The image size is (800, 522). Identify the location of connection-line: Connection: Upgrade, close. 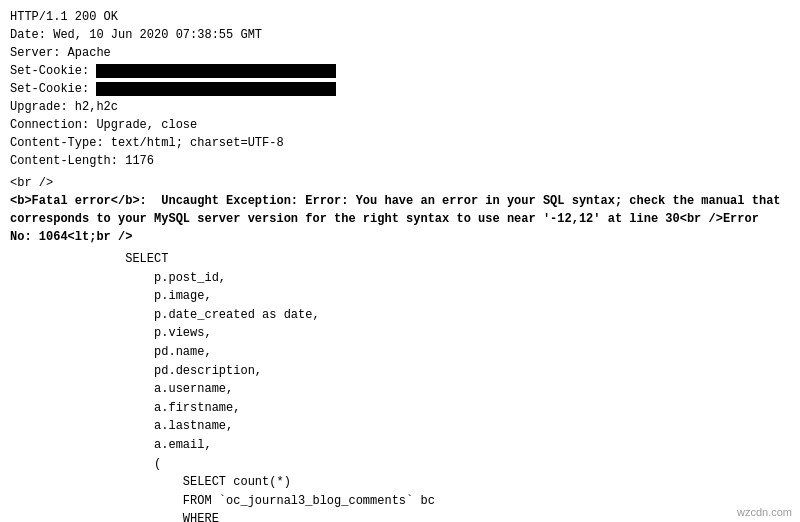
(400, 125).